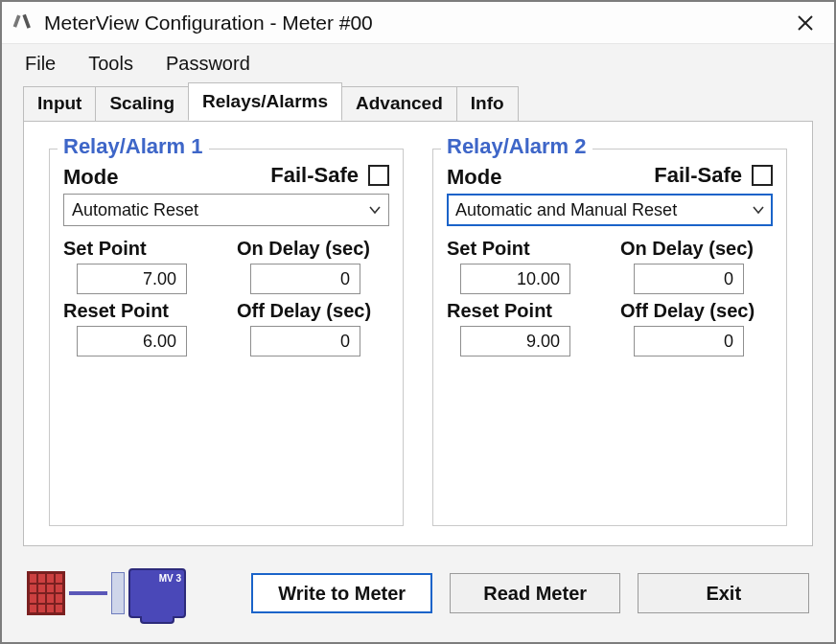 Image resolution: width=836 pixels, height=644 pixels. What do you see at coordinates (133, 147) in the screenshot?
I see `group-relay-1-legend: Relay/Alarm 1` at bounding box center [133, 147].